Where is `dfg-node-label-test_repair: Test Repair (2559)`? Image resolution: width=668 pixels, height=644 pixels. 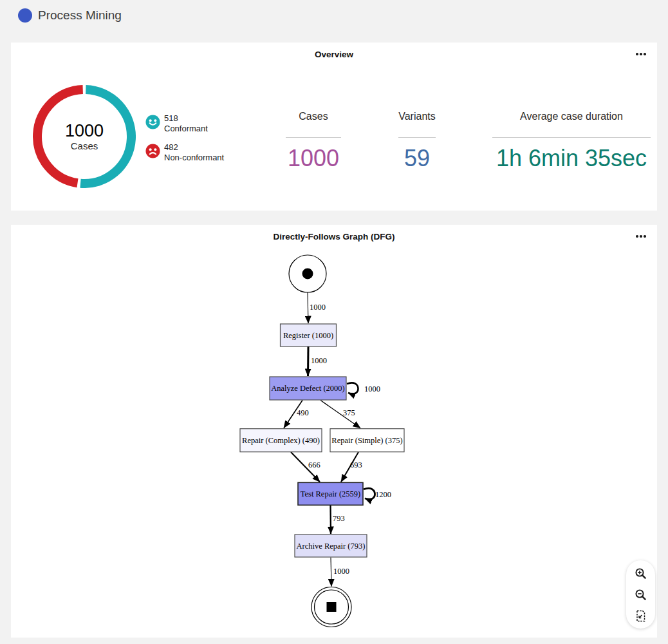 dfg-node-label-test_repair: Test Repair (2559) is located at coordinates (331, 494).